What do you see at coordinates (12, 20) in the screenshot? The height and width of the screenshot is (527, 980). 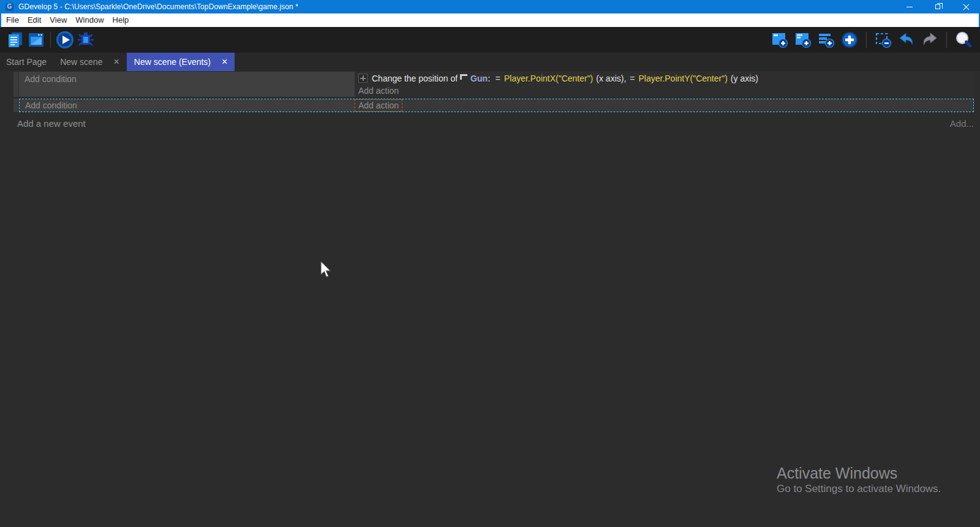 I see `menu-file: File` at bounding box center [12, 20].